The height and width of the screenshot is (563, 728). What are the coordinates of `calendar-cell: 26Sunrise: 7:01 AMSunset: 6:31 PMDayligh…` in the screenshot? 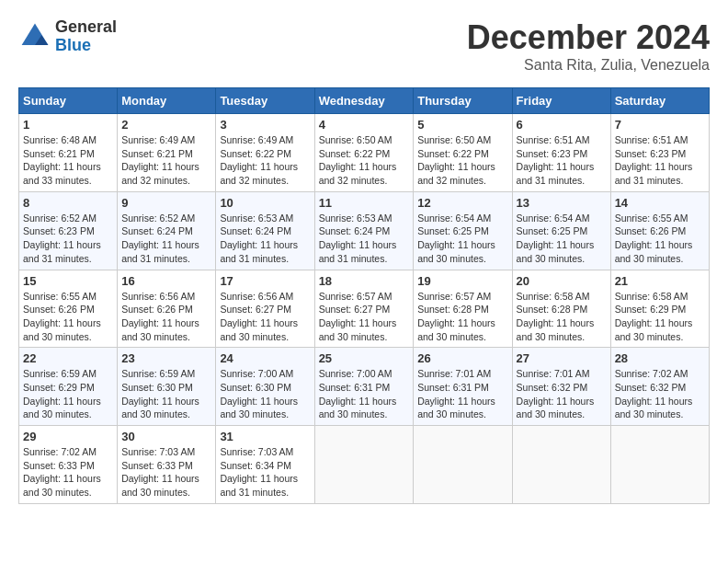 It's located at (463, 386).